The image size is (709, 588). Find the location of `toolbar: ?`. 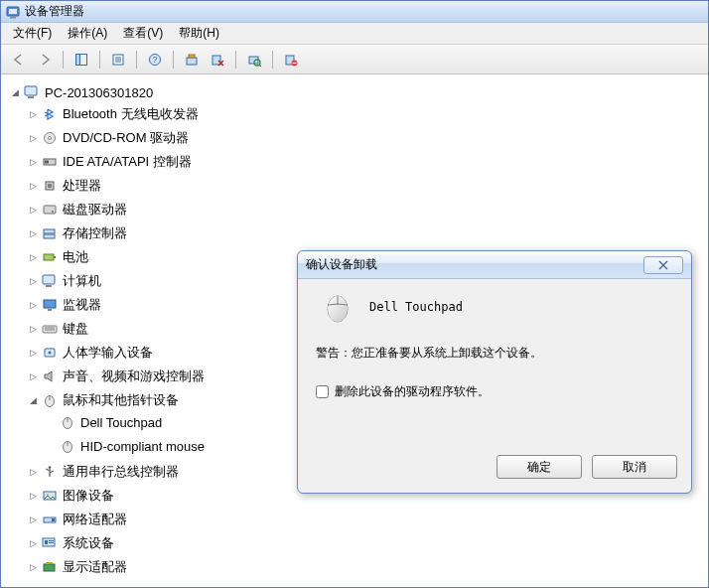

toolbar: ? is located at coordinates (354, 60).